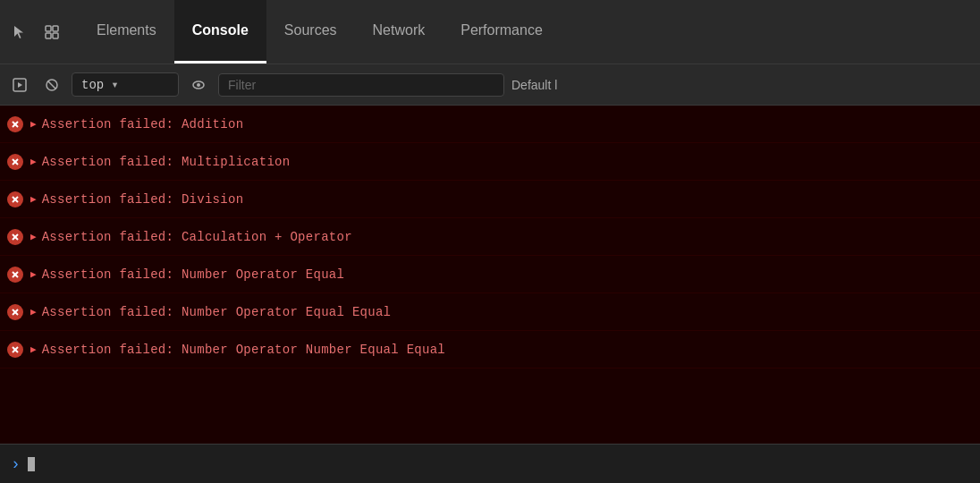 This screenshot has height=483, width=980. I want to click on console-input-bar: ›, so click(490, 463).